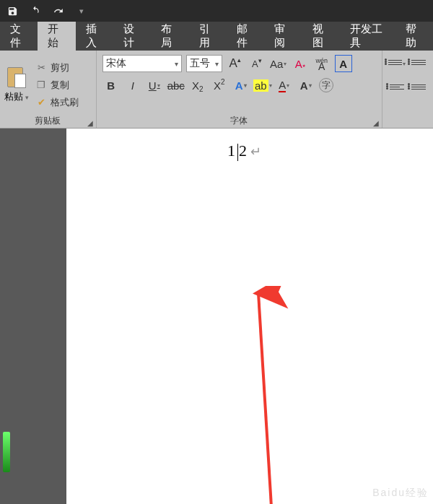 The image size is (433, 504). I want to click on clipboard-group-label: 剪贴板 ◢, so click(48, 121).